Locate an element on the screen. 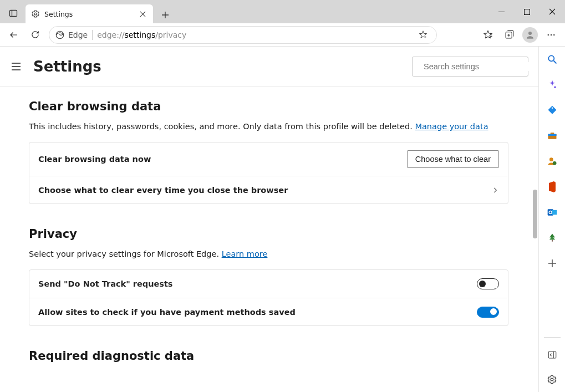 This screenshot has width=565, height=392. row-label: Allow sites to check if you have payment… is located at coordinates (257, 312).